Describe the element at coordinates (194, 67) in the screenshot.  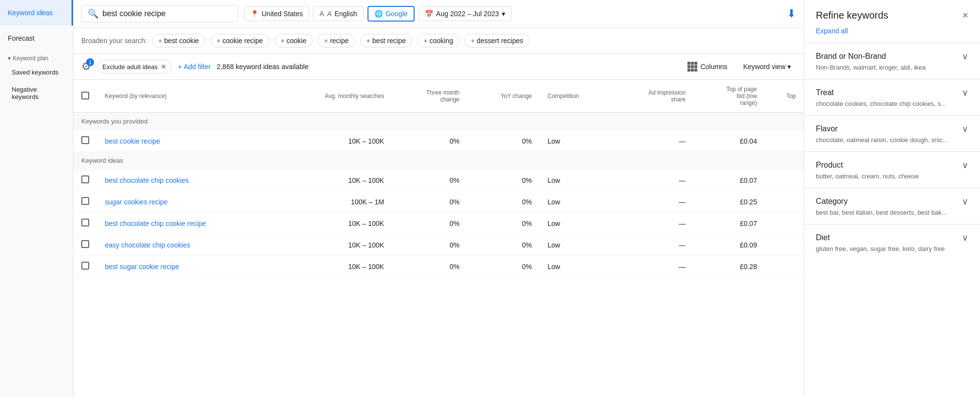
I see `add-filter-button: + Add filter` at that location.